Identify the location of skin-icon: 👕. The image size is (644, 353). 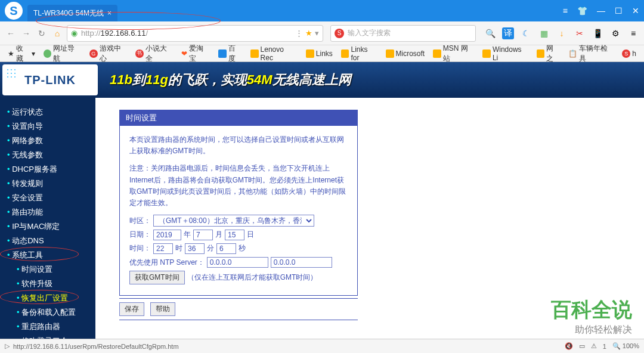
(582, 11).